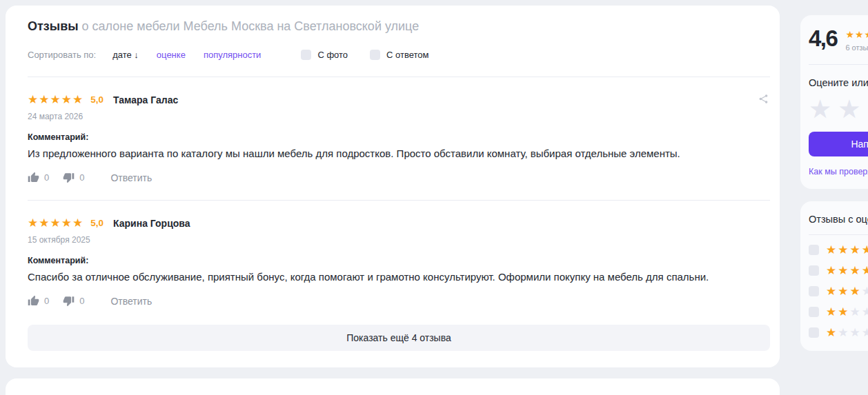 This screenshot has height=395, width=868. I want to click on filter-2-stars: ★★★★★, so click(847, 312).